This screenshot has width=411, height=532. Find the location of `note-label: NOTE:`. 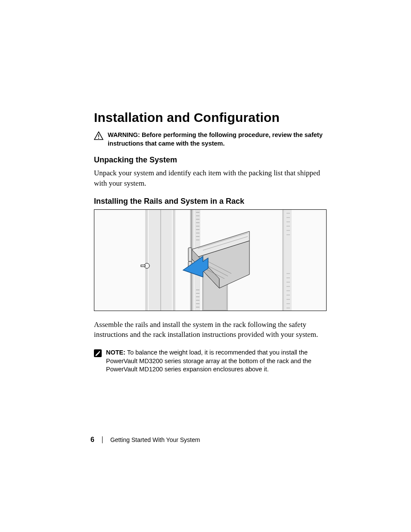

note-label: NOTE: is located at coordinates (115, 352).